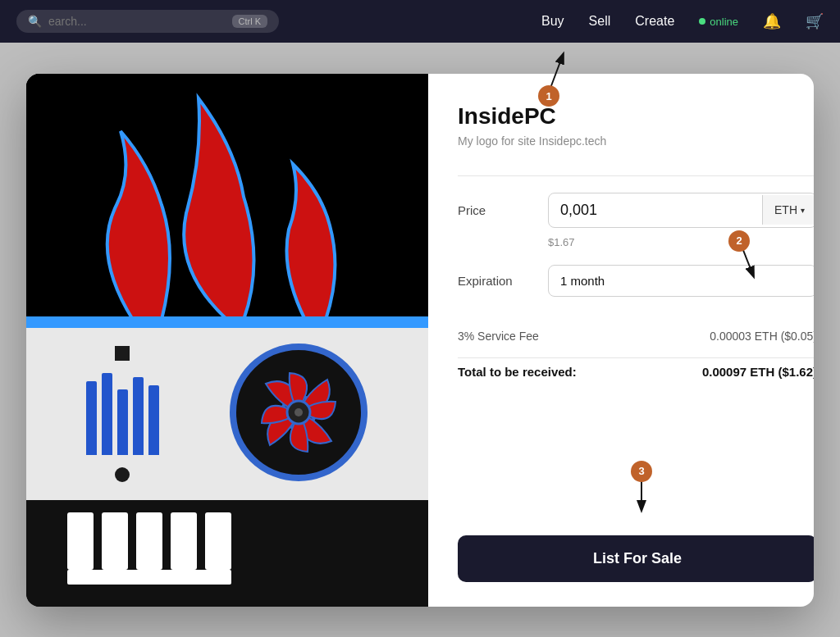  Describe the element at coordinates (636, 368) in the screenshot. I see `total-row: Total to be received: 0.00097 ETH ($1.62…` at that location.